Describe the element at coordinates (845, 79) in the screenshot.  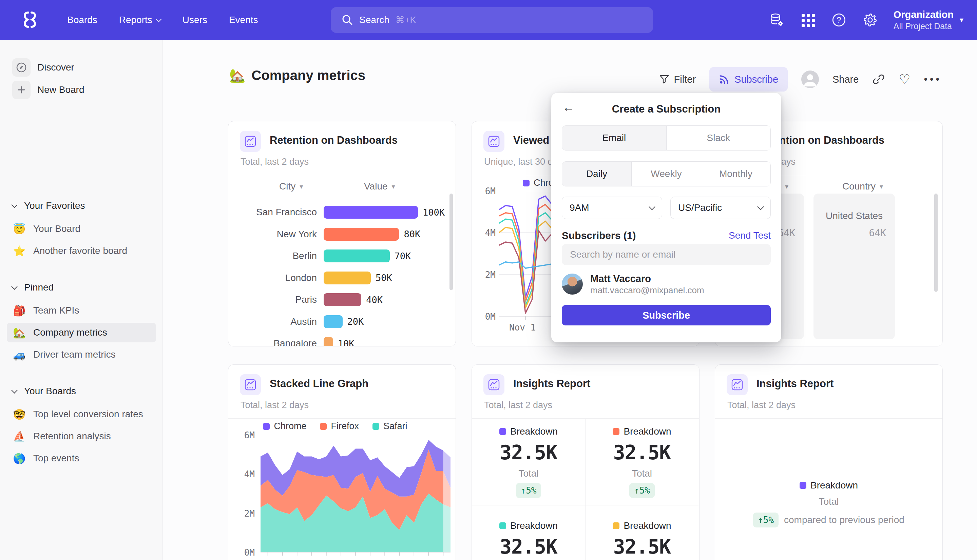
I see `share-button: Share` at that location.